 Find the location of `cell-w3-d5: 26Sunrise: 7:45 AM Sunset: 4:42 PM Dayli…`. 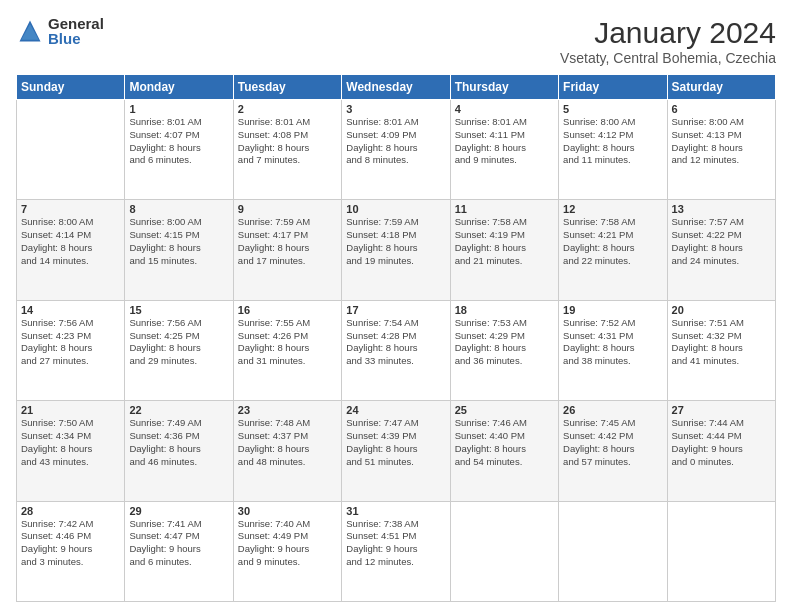

cell-w3-d5: 26Sunrise: 7:45 AM Sunset: 4:42 PM Dayli… is located at coordinates (613, 451).